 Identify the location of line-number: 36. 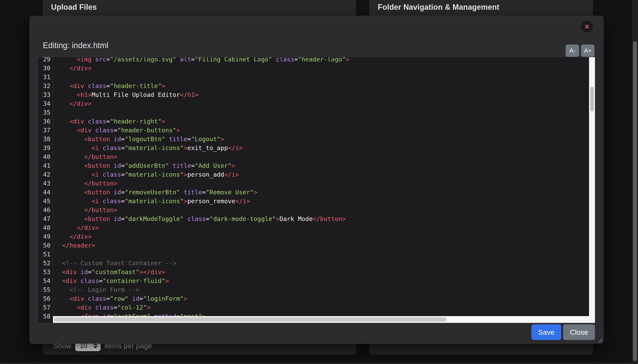
(47, 122).